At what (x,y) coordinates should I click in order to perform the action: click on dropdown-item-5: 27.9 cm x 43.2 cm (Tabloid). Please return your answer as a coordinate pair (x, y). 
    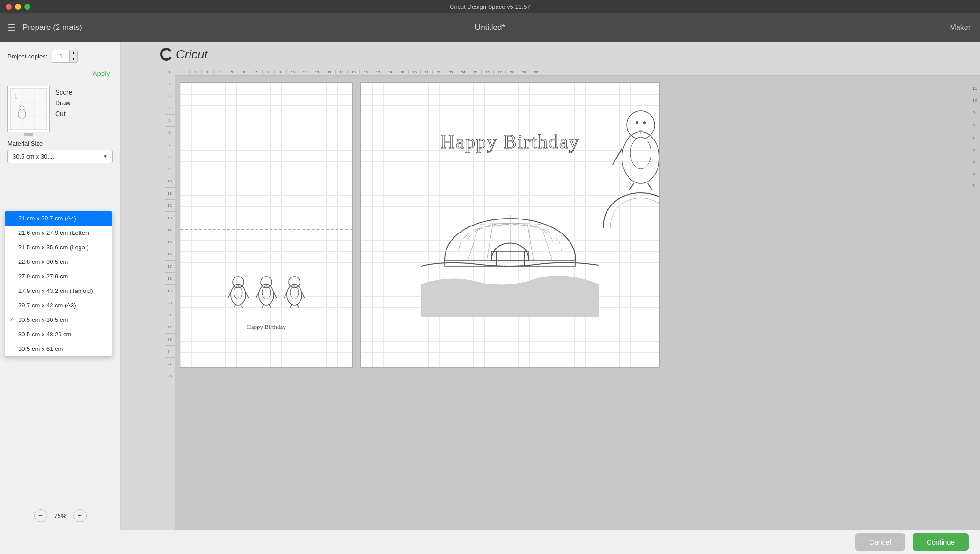
    Looking at the image, I should click on (59, 291).